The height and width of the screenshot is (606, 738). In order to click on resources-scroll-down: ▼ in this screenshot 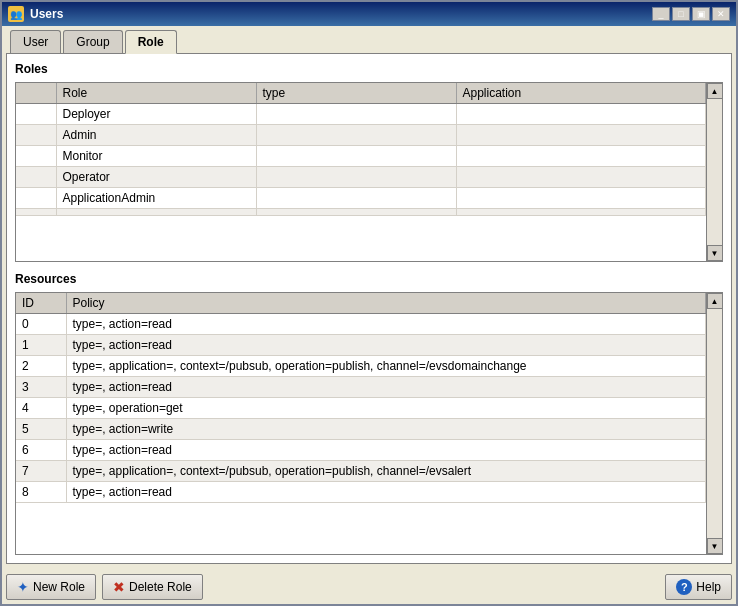, I will do `click(715, 546)`.